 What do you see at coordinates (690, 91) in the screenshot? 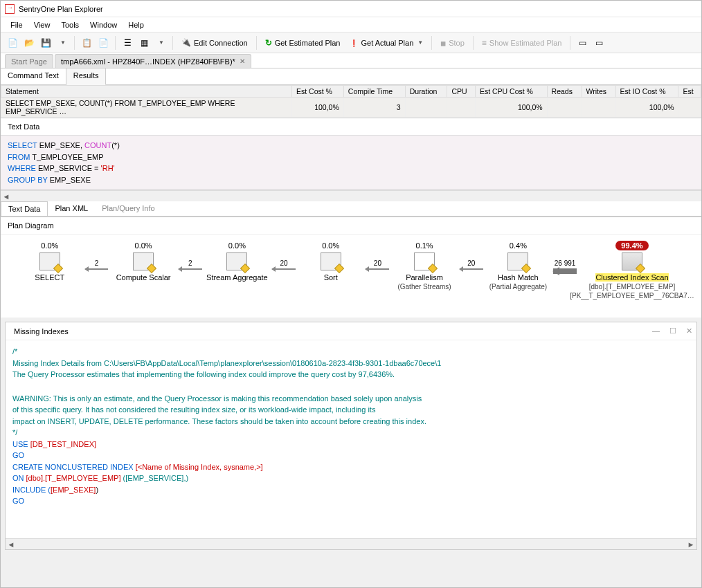
I see `col-est-more: Est` at bounding box center [690, 91].